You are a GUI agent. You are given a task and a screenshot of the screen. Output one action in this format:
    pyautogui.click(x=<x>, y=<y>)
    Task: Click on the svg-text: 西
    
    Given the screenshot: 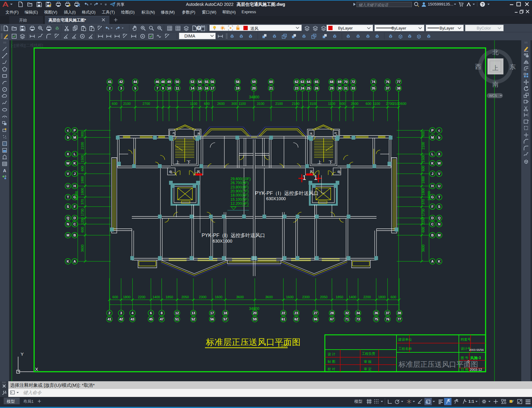 What is the action you would take?
    pyautogui.click(x=478, y=67)
    